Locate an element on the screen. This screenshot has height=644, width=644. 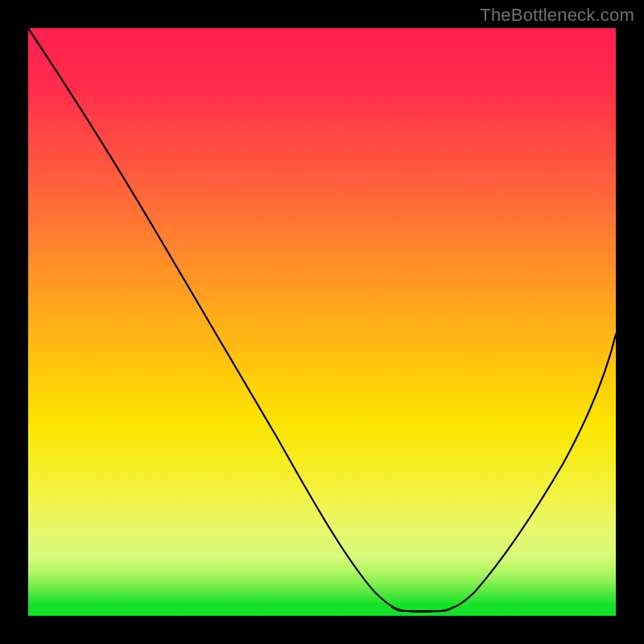
curve-valley-and-right is located at coordinates (510, 473).